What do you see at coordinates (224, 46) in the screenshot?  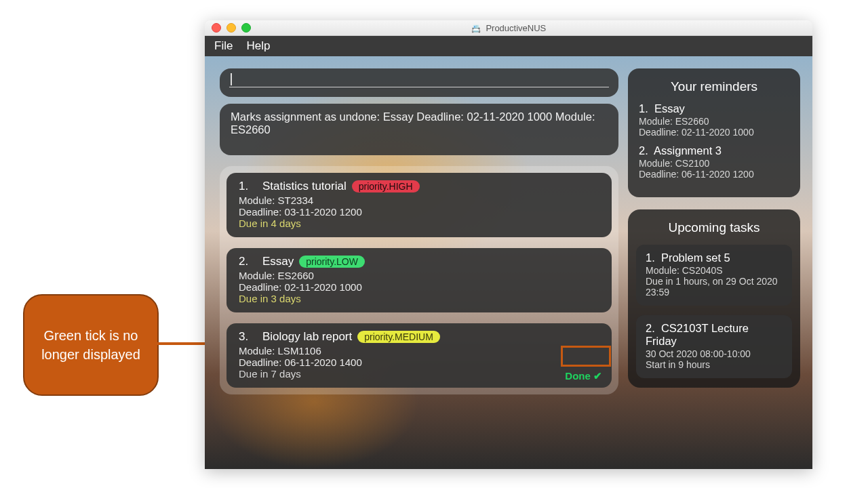 I see `menu-file: File` at bounding box center [224, 46].